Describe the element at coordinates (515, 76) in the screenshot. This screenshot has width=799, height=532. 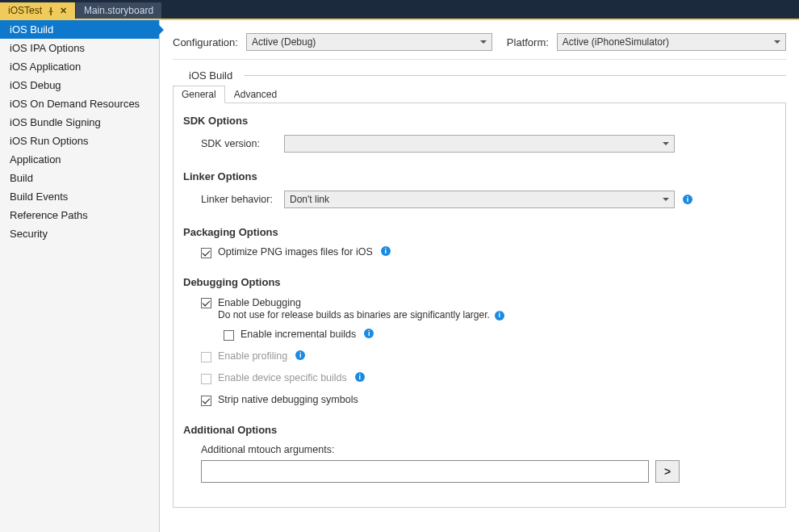
I see `fieldset-divider` at that location.